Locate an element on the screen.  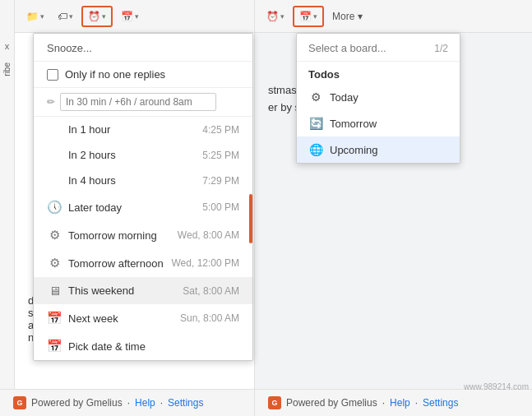
tomorrow-morning-label: Tomorrow morning is located at coordinates (113, 235).